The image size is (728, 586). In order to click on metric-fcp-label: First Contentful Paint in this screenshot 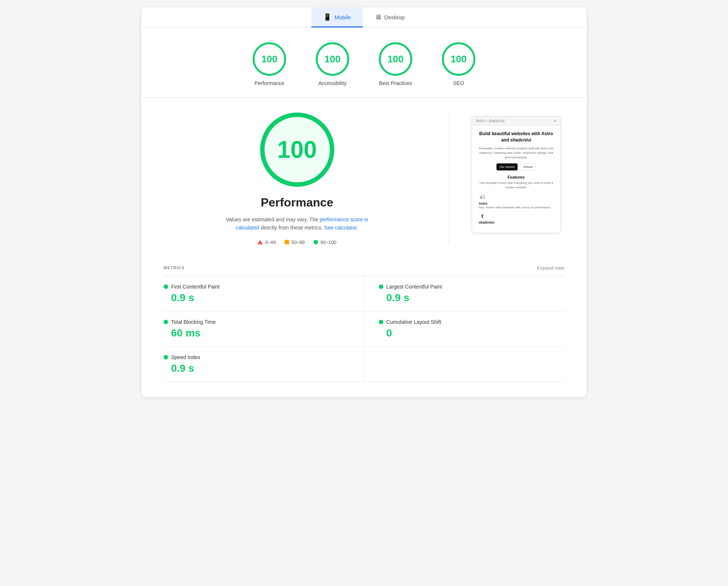, I will do `click(195, 287)`.